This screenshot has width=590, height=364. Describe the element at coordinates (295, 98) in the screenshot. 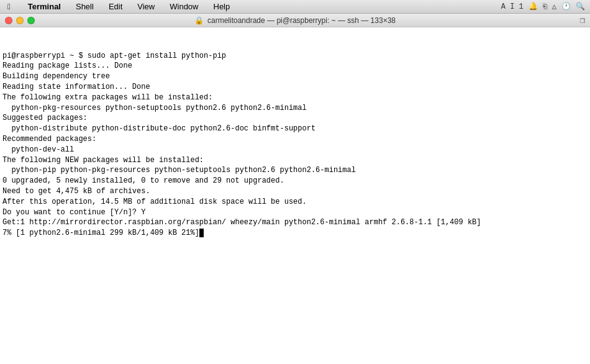

I see `terminal-line: The following extra packages will be ins…` at that location.